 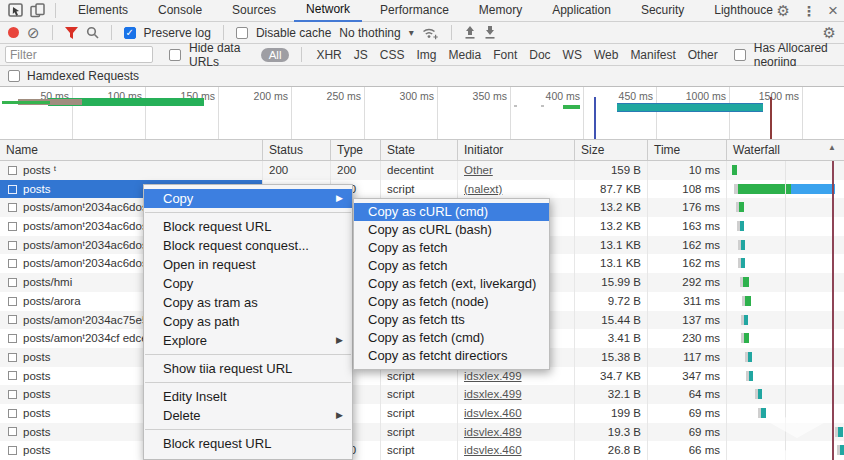 I want to click on initiator-link: idsvlex.489, so click(x=493, y=432).